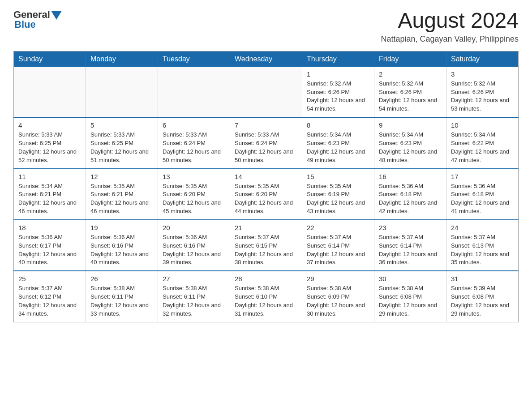 This screenshot has height=411, width=532. I want to click on day-number: 15, so click(338, 176).